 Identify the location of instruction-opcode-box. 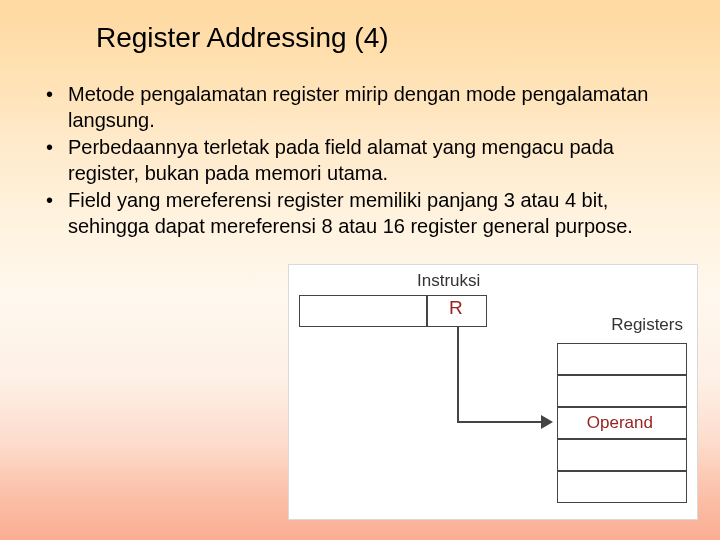
(363, 311).